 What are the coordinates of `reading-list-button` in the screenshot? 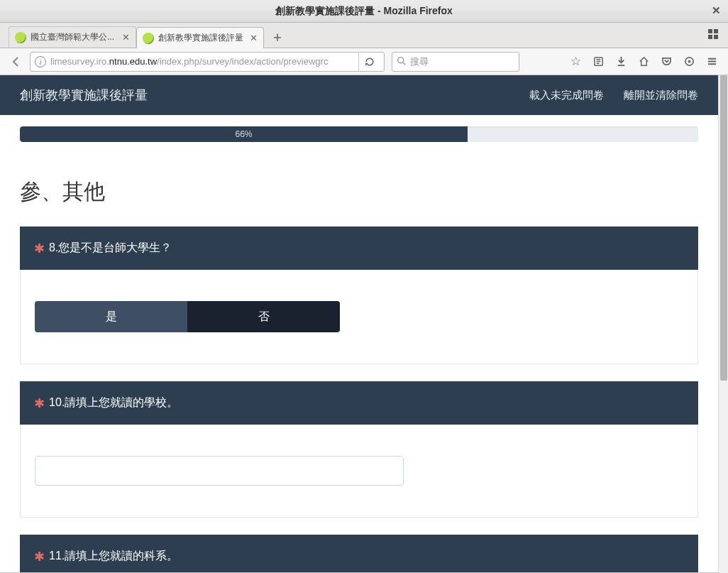 It's located at (598, 62).